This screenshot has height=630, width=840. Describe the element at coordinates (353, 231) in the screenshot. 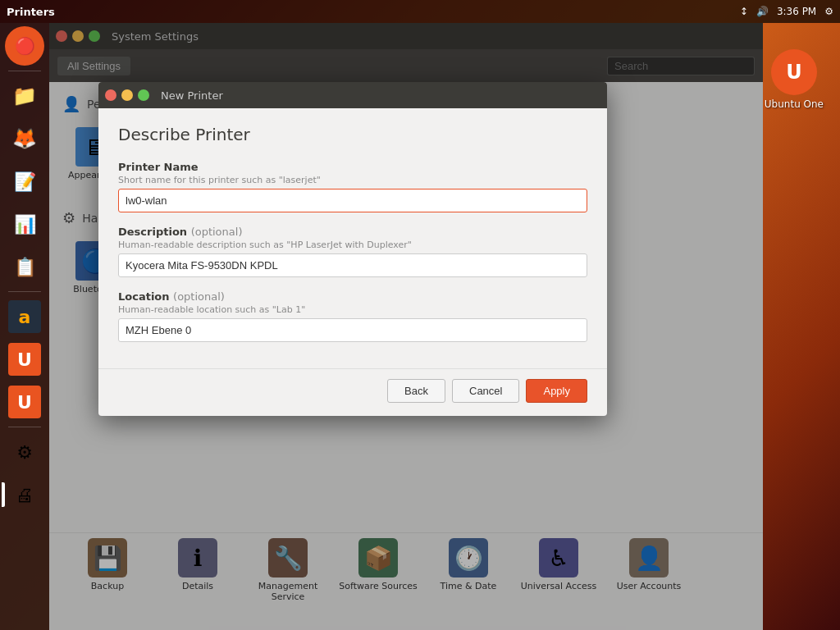

I see `description-label: Description (optional)` at that location.